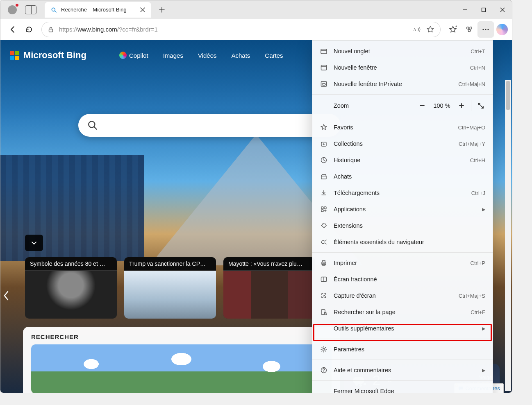  Describe the element at coordinates (402, 51) in the screenshot. I see `menu-new-tab: Nouvel onglet Ctrl+T` at that location.